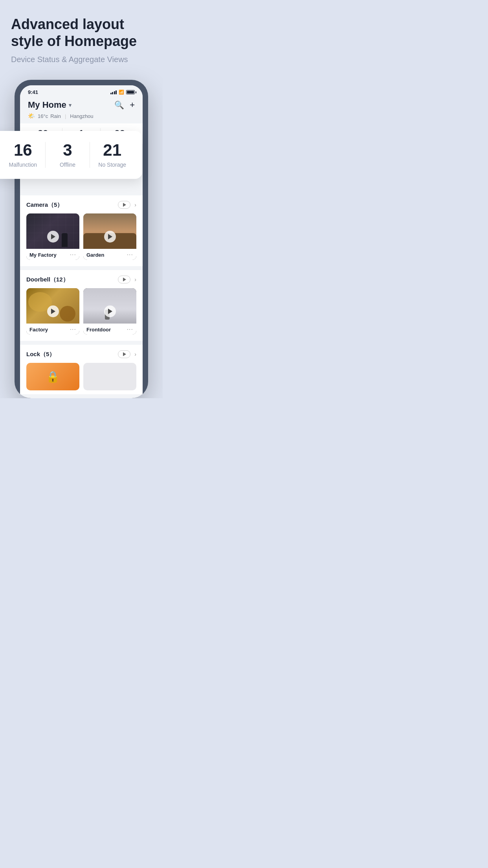  What do you see at coordinates (70, 105) in the screenshot?
I see `dropdown-chevron-icon: ▾` at bounding box center [70, 105].